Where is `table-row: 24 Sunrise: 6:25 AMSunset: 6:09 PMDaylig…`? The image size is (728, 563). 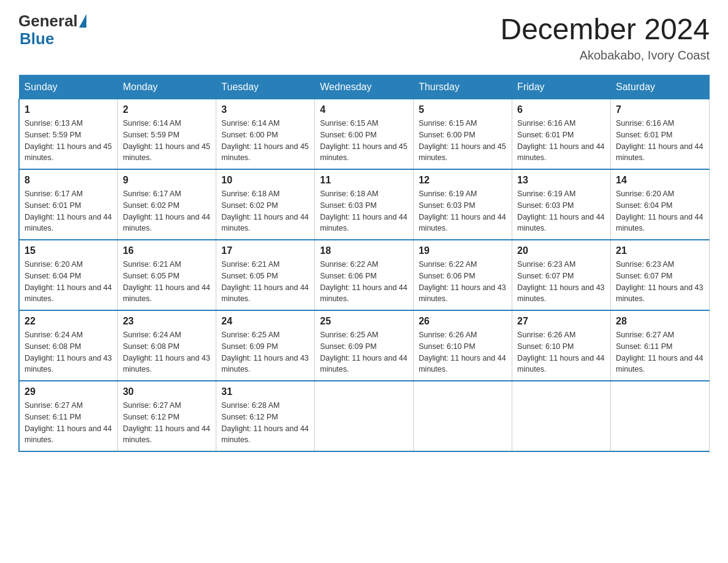 table-row: 24 Sunrise: 6:25 AMSunset: 6:09 PMDaylig… is located at coordinates (266, 346).